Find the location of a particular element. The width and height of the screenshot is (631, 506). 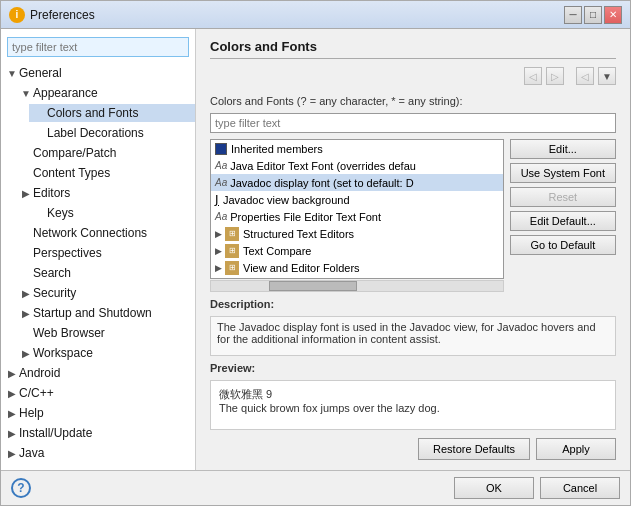

spacer-web is located at coordinates (26, 334).